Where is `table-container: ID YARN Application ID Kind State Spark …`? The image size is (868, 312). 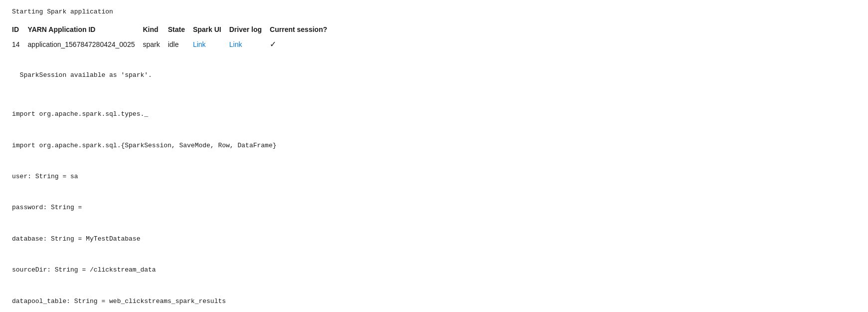
table-container: ID YARN Application ID Kind State Spark … is located at coordinates (434, 37).